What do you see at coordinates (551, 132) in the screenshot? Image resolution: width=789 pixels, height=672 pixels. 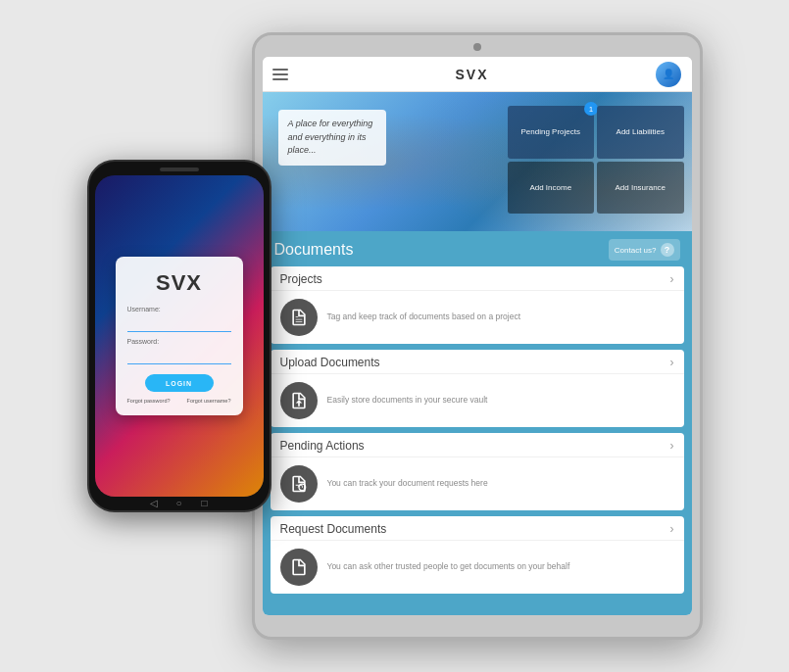 I see `hero-grid-pending-projects: Pending Projects 1` at bounding box center [551, 132].